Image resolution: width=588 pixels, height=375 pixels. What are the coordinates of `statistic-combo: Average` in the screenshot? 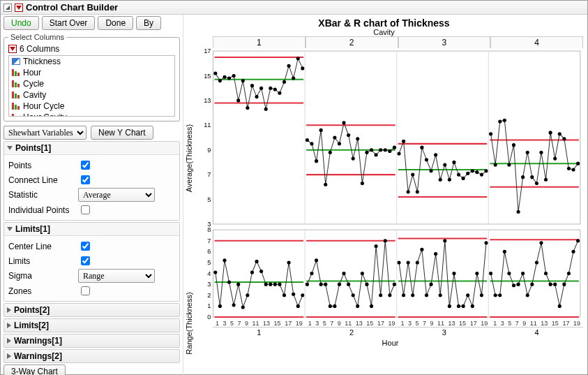 It's located at (116, 195).